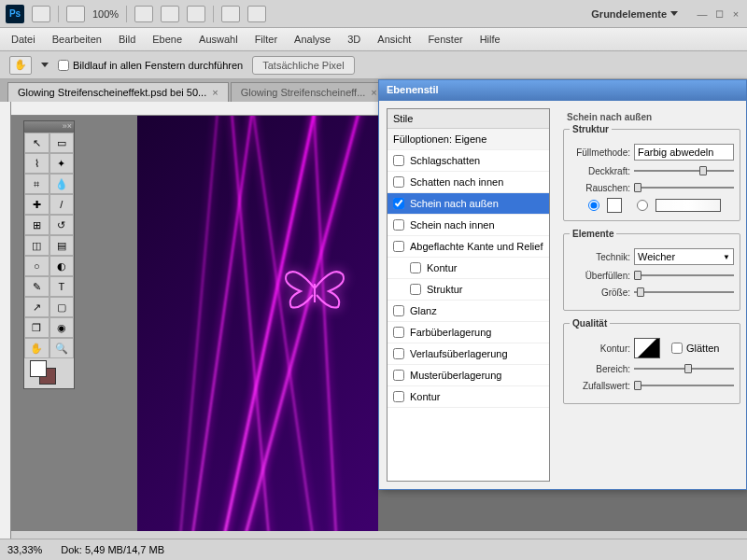  I want to click on type-tool: T, so click(62, 287).